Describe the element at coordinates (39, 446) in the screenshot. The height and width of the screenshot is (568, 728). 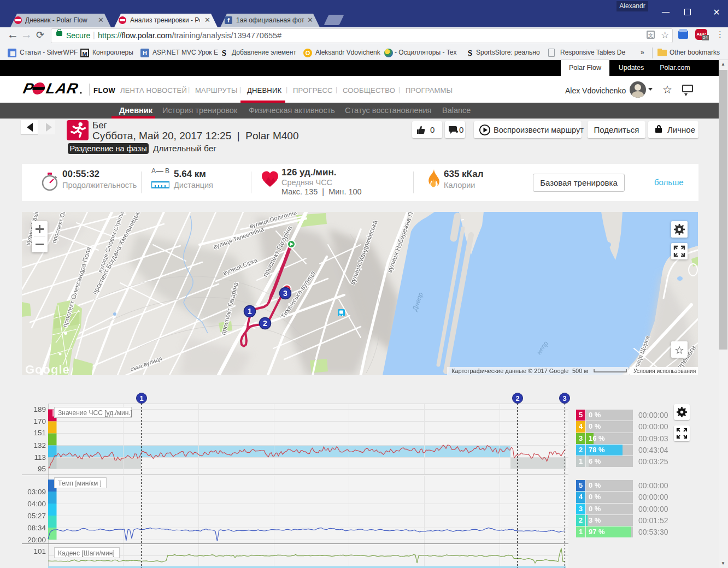
I see `svg-text: 132` at that location.